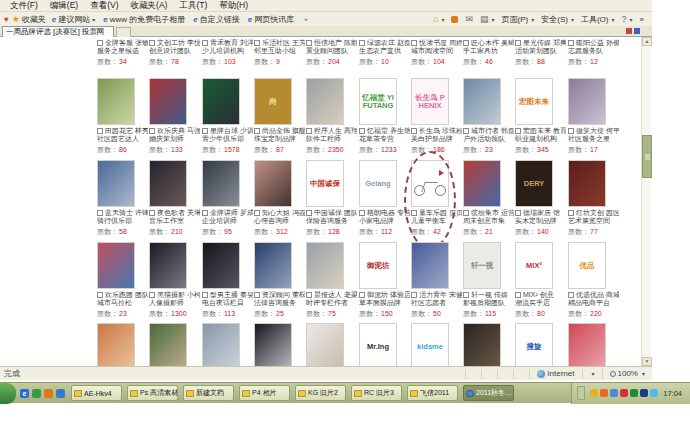 The width and height of the screenshot is (690, 431). What do you see at coordinates (6, 20) in the screenshot?
I see `favorites-heart-icon: ♥` at bounding box center [6, 20].